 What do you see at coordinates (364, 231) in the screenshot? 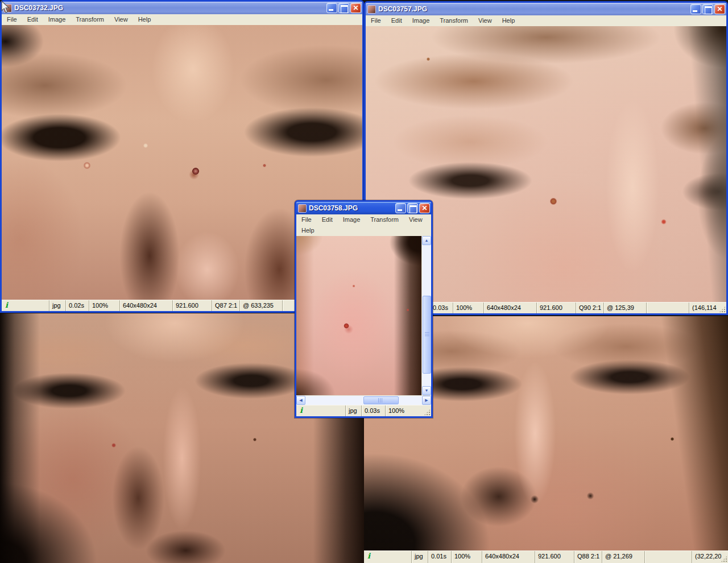
I see `menu-bar-row-2: Help` at bounding box center [364, 231].